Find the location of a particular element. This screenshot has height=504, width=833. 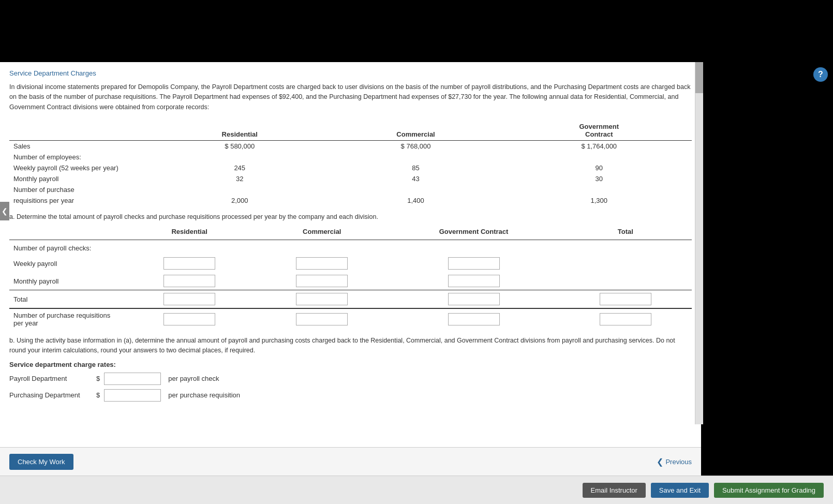

scrollbar-area is located at coordinates (699, 243).